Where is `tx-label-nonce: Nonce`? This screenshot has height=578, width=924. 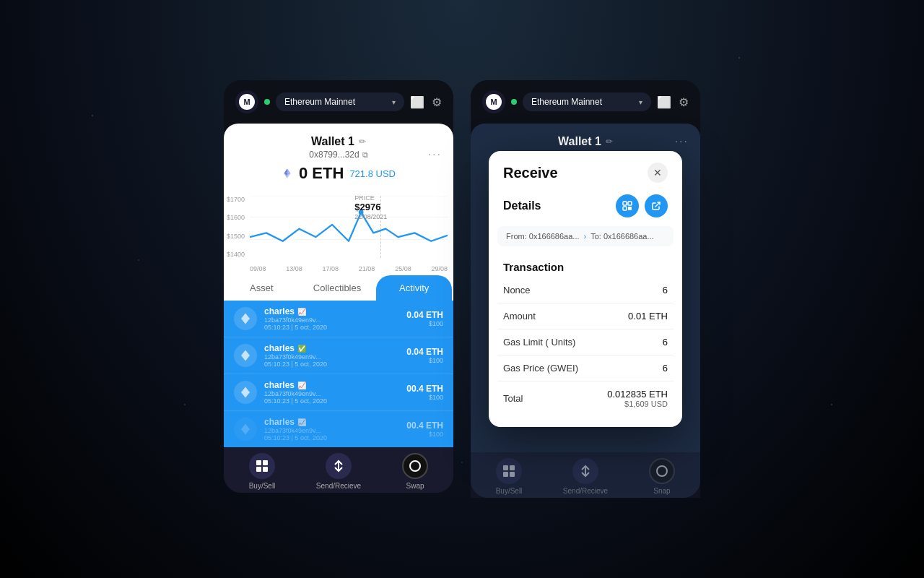
tx-label-nonce: Nonce is located at coordinates (517, 290).